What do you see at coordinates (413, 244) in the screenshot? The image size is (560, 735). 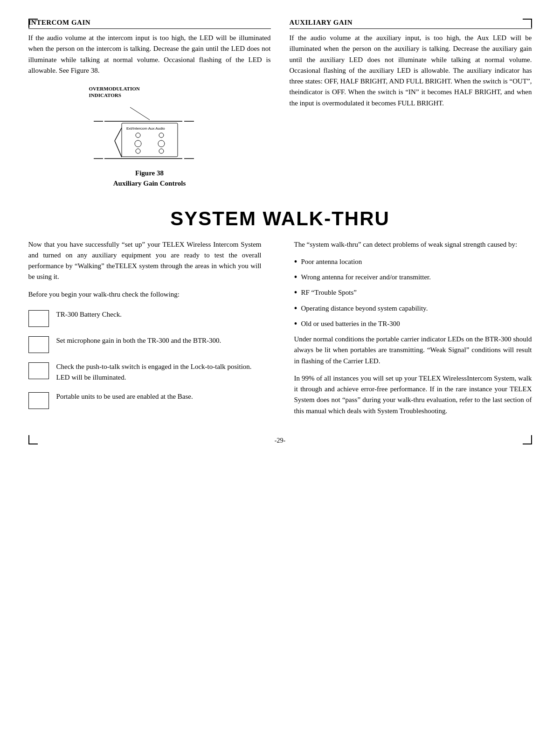 I see `walk-right-intro: The “system walk-thru” can detect proble…` at bounding box center [413, 244].